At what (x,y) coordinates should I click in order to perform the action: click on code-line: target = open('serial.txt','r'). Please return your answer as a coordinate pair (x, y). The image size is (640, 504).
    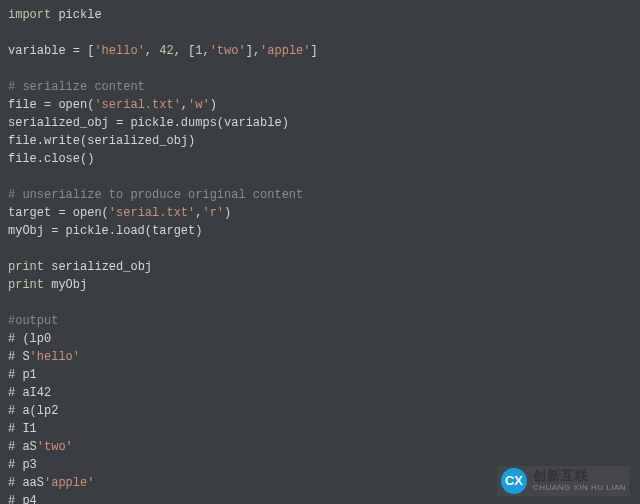
    Looking at the image, I should click on (320, 213).